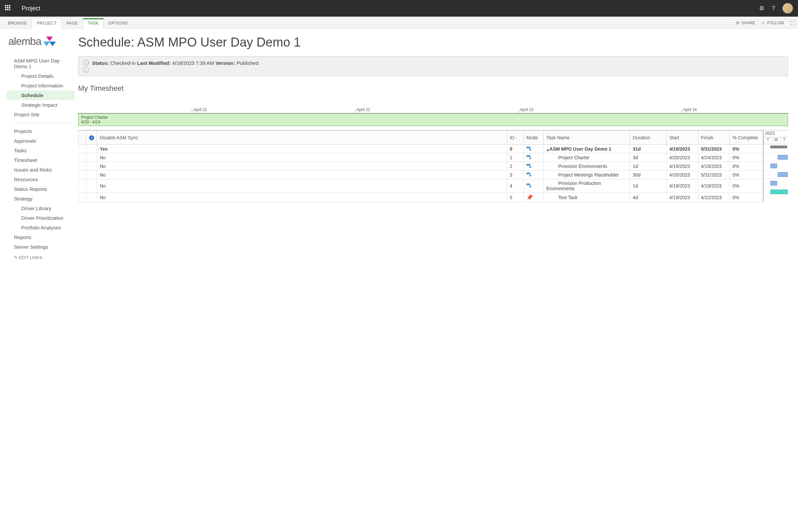  Describe the element at coordinates (648, 138) in the screenshot. I see `col-duration: Duration` at that location.